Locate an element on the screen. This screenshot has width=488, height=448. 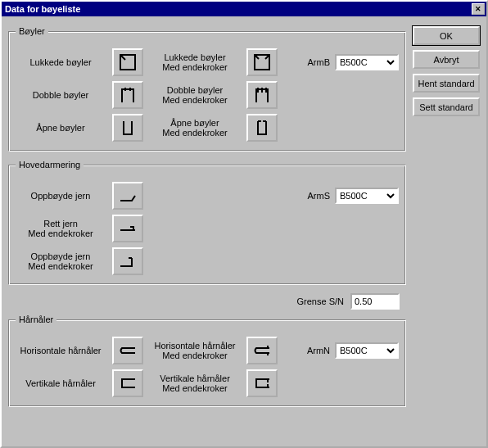
hoved-row3-label: Oppbøyde jern Med endekroker is located at coordinates (61, 261).